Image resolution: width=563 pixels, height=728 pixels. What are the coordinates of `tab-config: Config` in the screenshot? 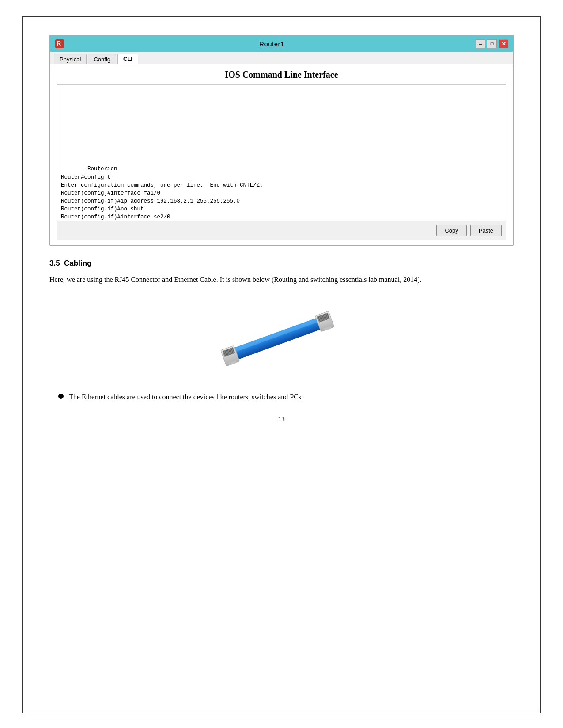 It's located at (102, 59).